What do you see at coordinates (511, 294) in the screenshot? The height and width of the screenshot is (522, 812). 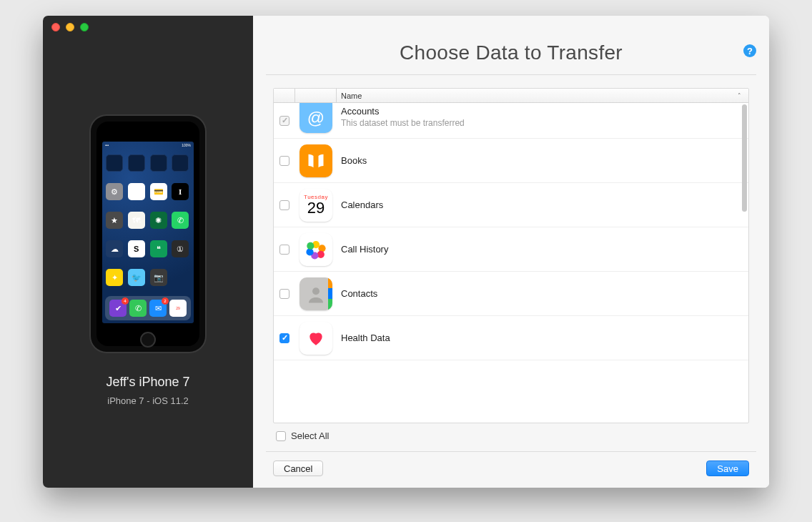 I see `table-row-contacts: Contacts` at bounding box center [511, 294].